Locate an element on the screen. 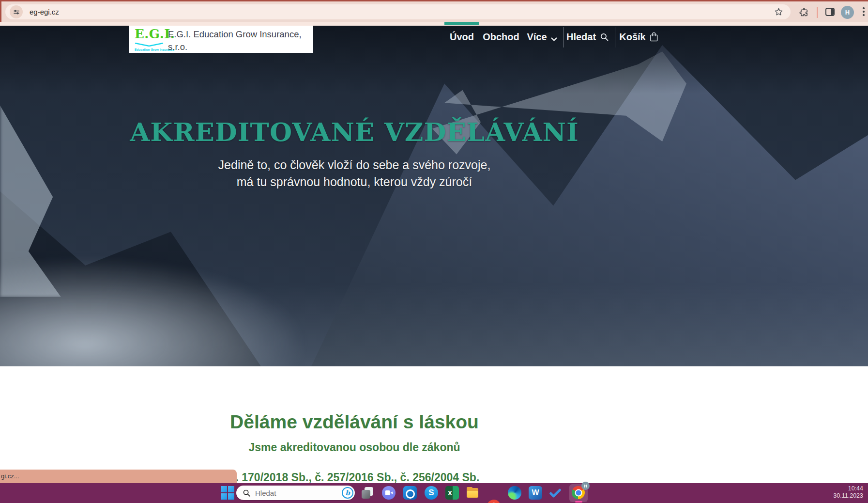  shopping-bag-icon is located at coordinates (655, 37).